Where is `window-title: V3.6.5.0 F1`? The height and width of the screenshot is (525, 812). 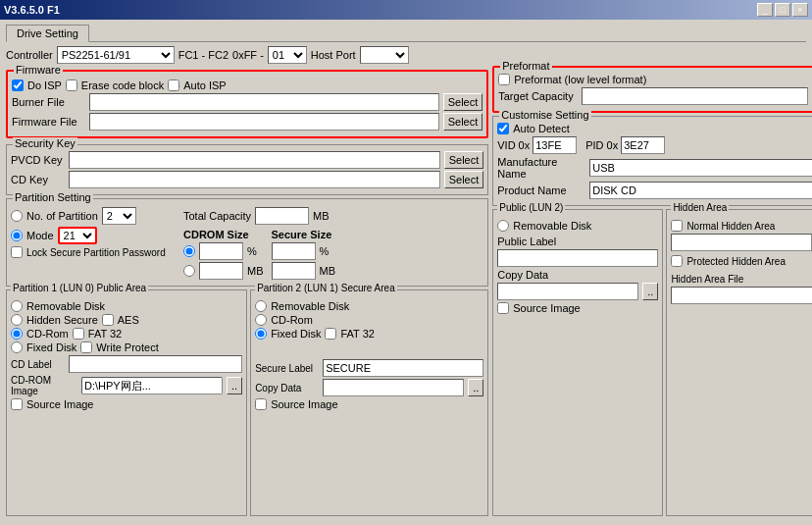 window-title: V3.6.5.0 F1 is located at coordinates (31, 10).